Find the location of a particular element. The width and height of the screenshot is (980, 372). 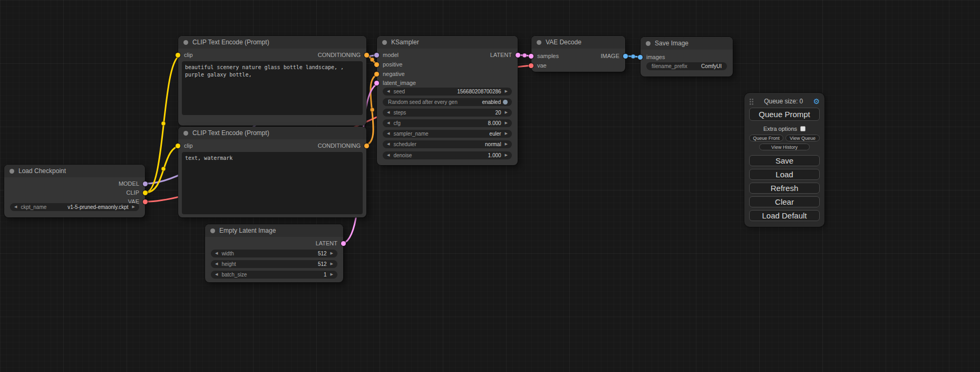

output-slot-clip: CLIP is located at coordinates (137, 193).